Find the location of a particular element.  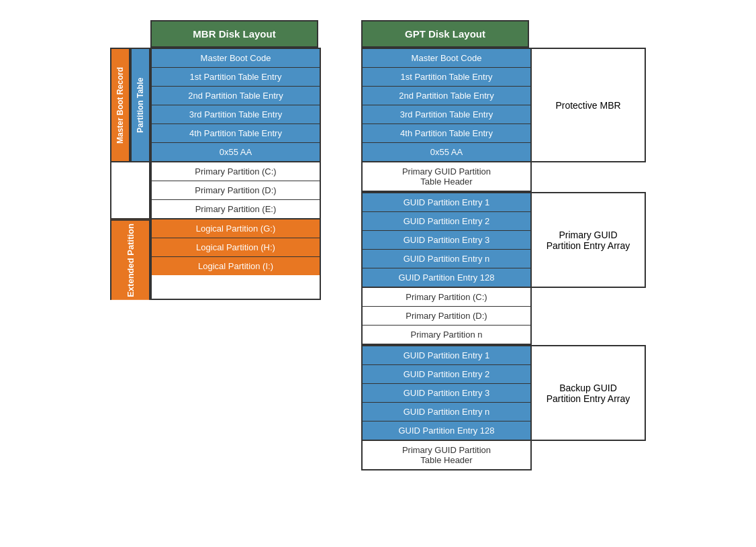

gpt-row: Master Boot Code is located at coordinates (446, 58).